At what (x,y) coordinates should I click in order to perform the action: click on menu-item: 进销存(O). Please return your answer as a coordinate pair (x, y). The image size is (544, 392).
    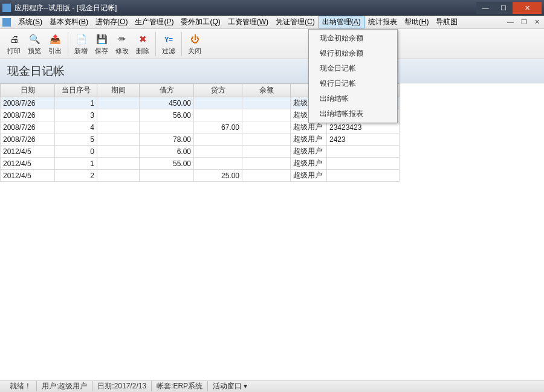
    Looking at the image, I should click on (111, 22).